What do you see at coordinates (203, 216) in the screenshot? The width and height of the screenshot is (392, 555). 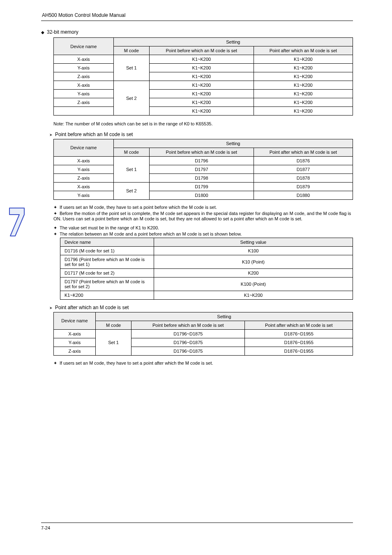 I see `note-item: Before the motion of the point set is co…` at bounding box center [203, 216].